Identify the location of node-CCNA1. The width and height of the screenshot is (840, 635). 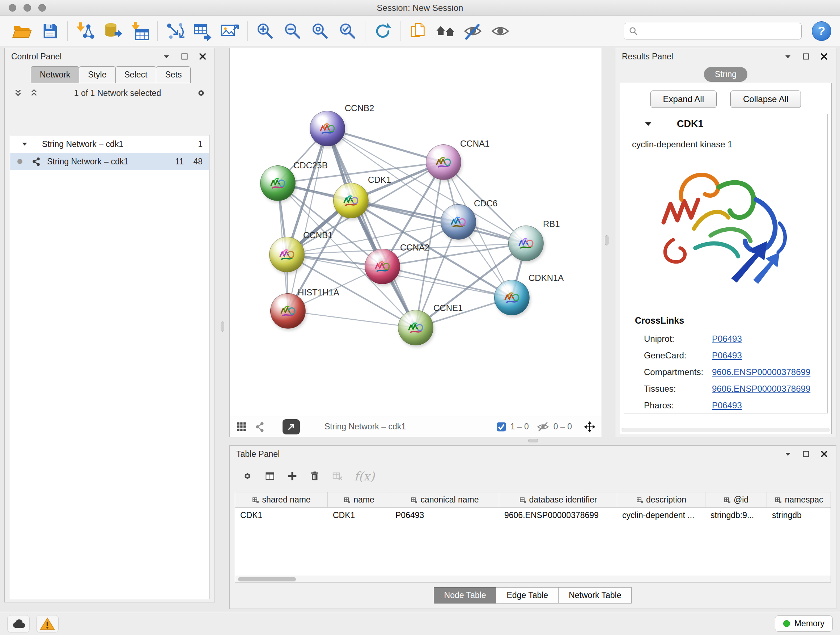
(444, 162).